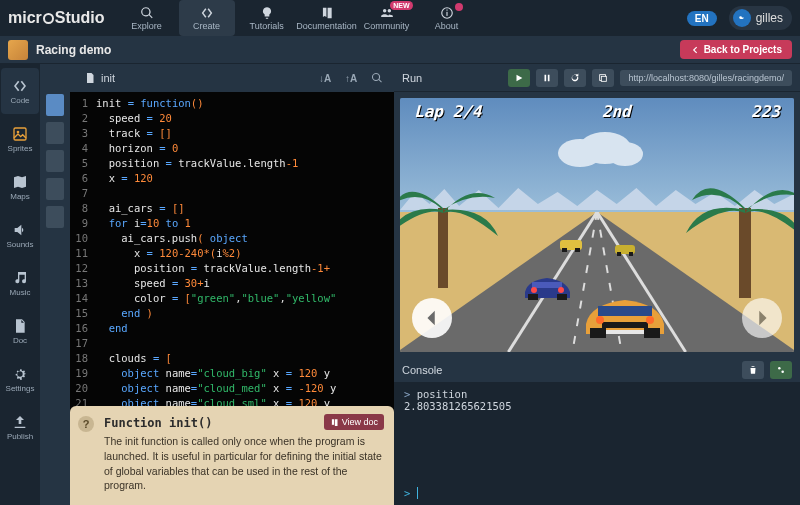  Describe the element at coordinates (548, 287) in the screenshot. I see `car-sprite` at that location.